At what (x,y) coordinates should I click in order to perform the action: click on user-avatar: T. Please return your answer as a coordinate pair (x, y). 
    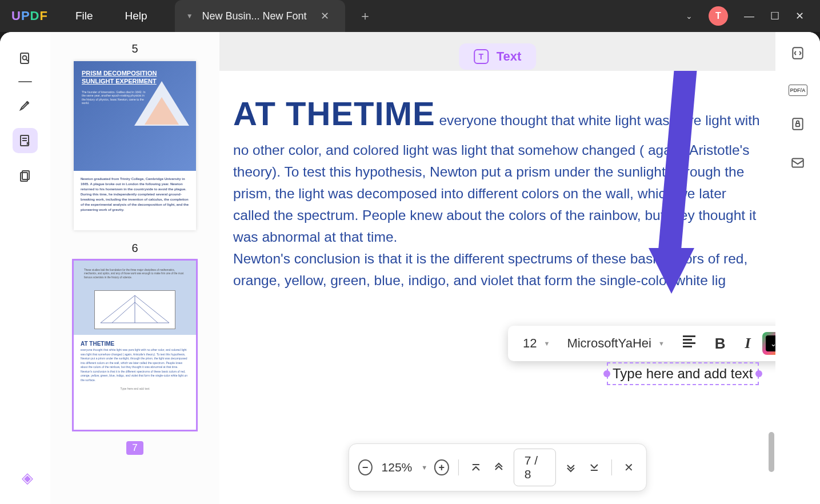
    Looking at the image, I should click on (718, 16).